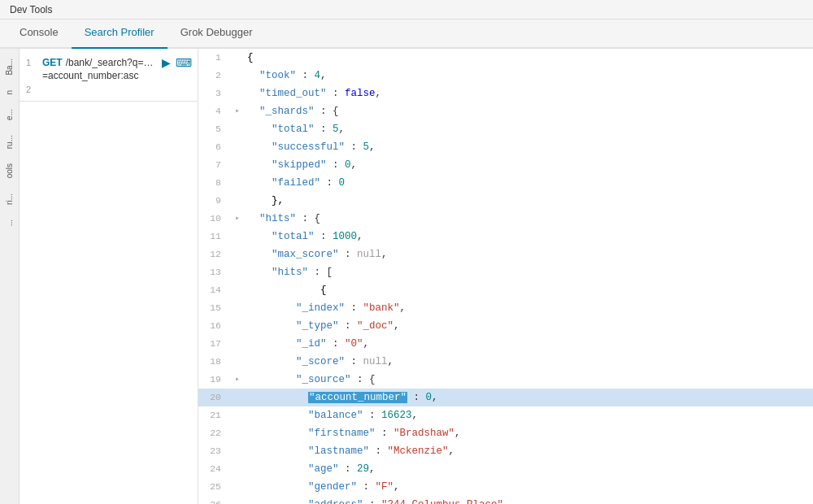  What do you see at coordinates (215, 469) in the screenshot?
I see `line-number-24: 24` at bounding box center [215, 469].